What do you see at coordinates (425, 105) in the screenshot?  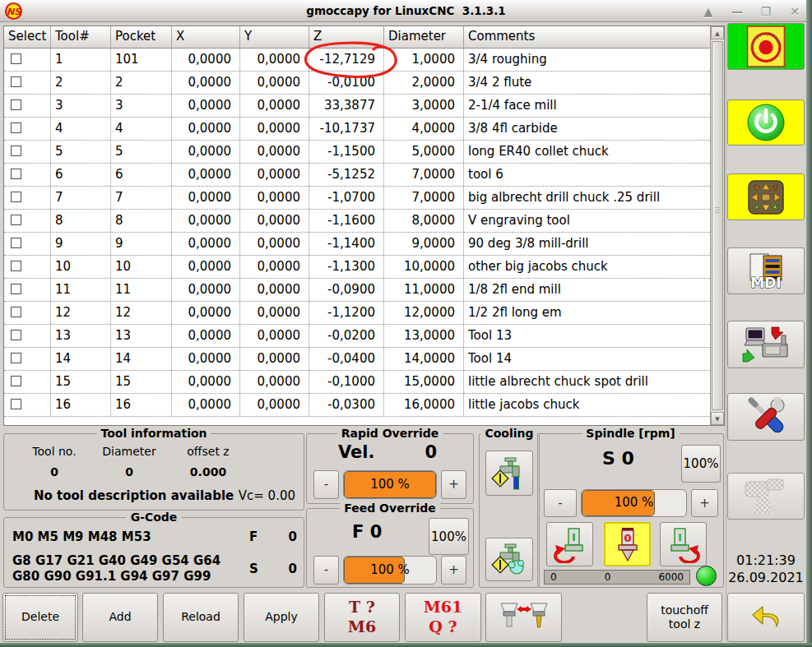 I see `table-cell: 3,0000` at bounding box center [425, 105].